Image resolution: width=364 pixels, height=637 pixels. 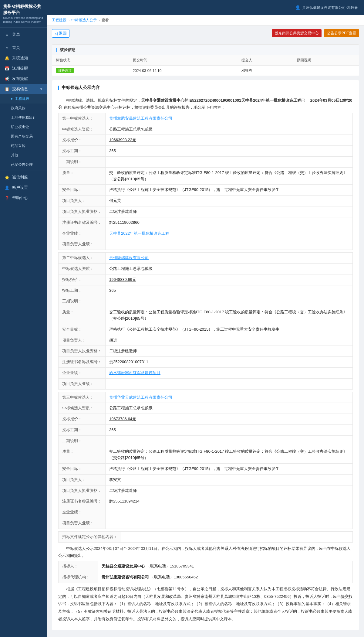 I want to click on sidebar-subitem-state-assets: 国有产权交易, so click(x=24, y=137).